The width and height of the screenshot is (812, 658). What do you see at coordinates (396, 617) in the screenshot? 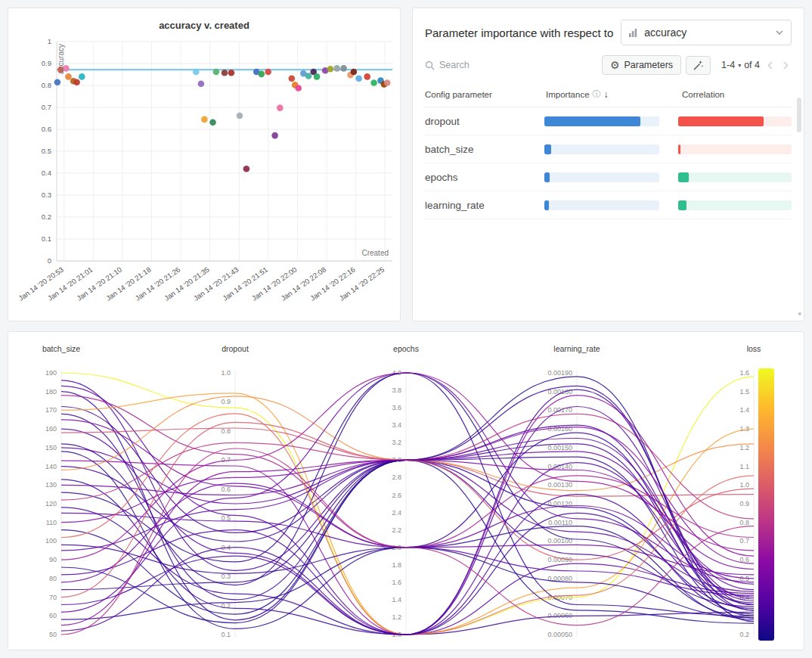
I see `axis-tick-label: 1.2` at bounding box center [396, 617].